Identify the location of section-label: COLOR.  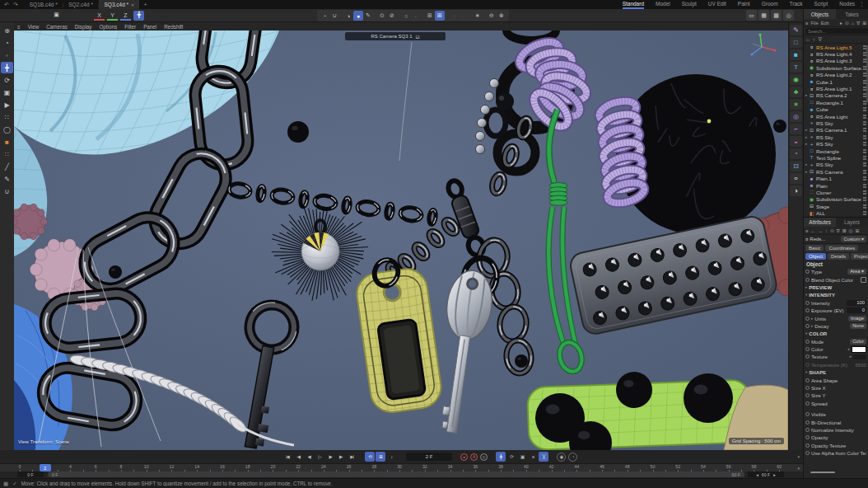
(838, 333).